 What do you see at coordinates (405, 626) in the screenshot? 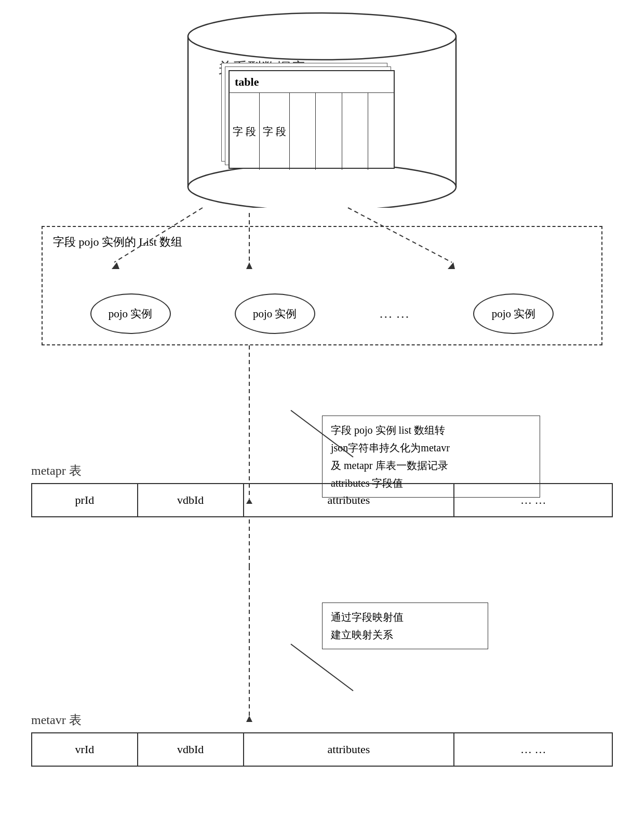
I see `annotation-bottom: 通过字段映射值 建立映射关系` at bounding box center [405, 626].